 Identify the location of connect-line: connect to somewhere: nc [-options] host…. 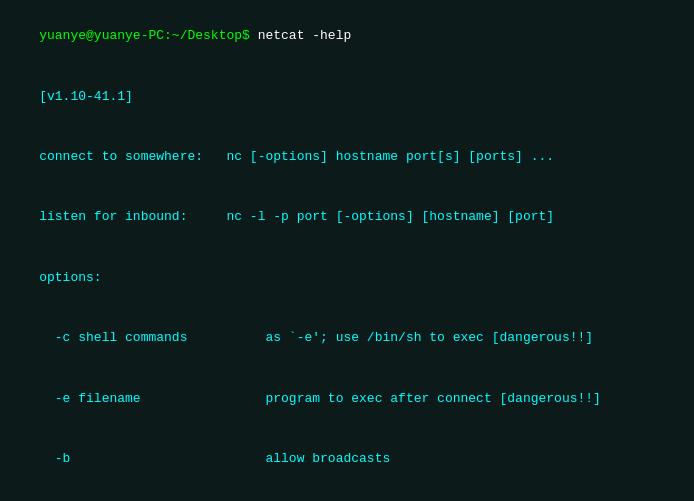
(347, 157).